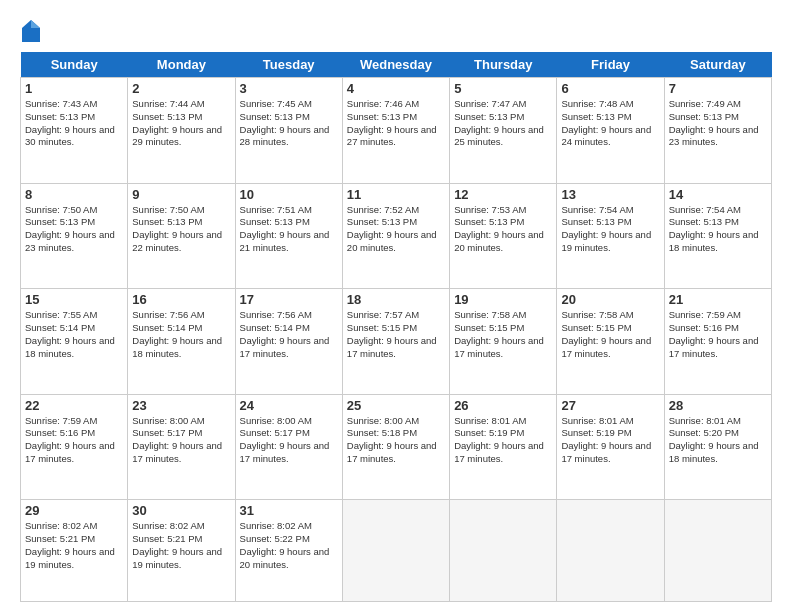  I want to click on calendar-cell: 21 Sunrise: 7:59 AMSunset: 5:16 PMDaylig…, so click(718, 342).